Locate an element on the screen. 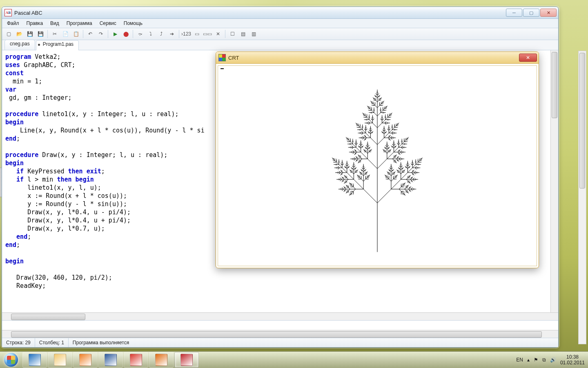 The width and height of the screenshot is (588, 368). step-out-icon: ⤴ is located at coordinates (161, 34).